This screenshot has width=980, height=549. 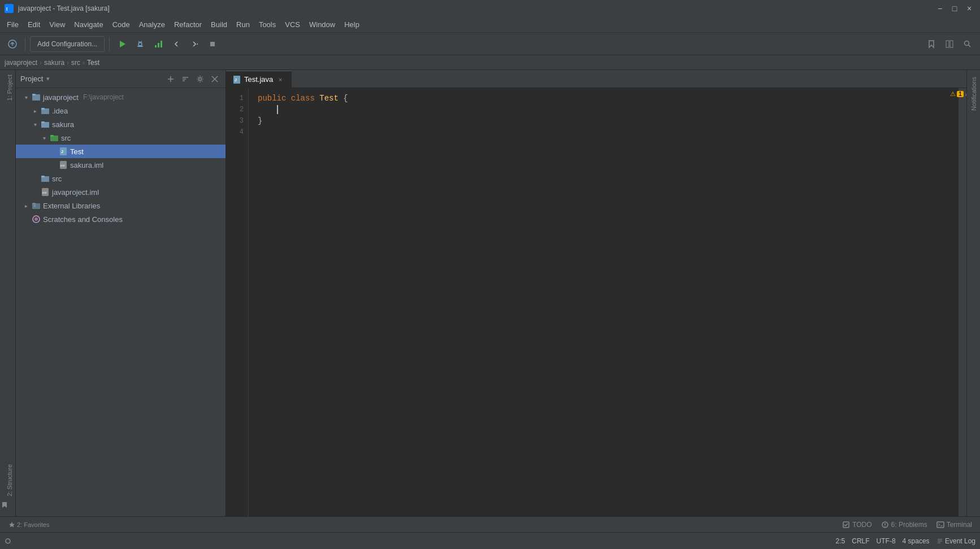 I want to click on tree-item-javaprojectiml: ▸ iml javaproject.iml, so click(x=121, y=192).